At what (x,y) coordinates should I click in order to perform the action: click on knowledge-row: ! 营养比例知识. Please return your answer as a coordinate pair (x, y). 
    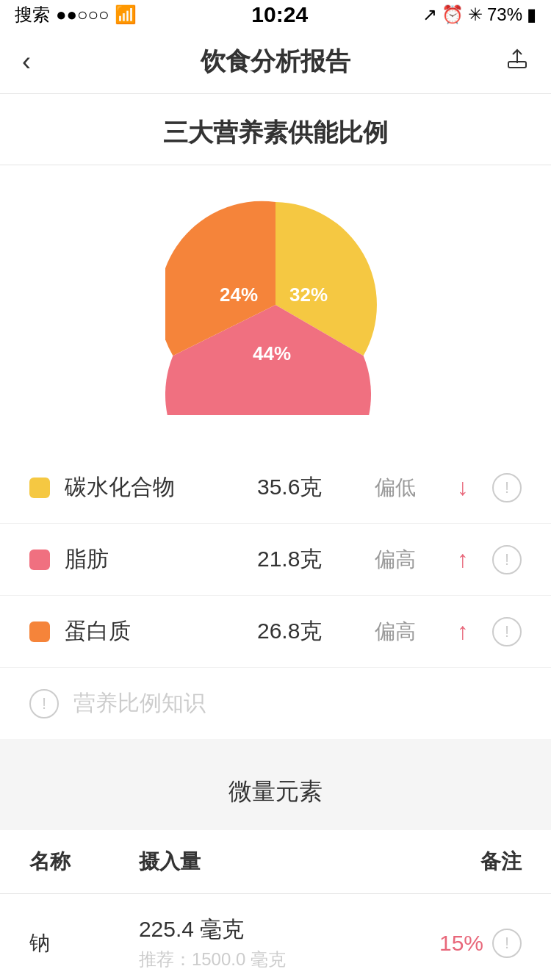
    Looking at the image, I should click on (276, 704).